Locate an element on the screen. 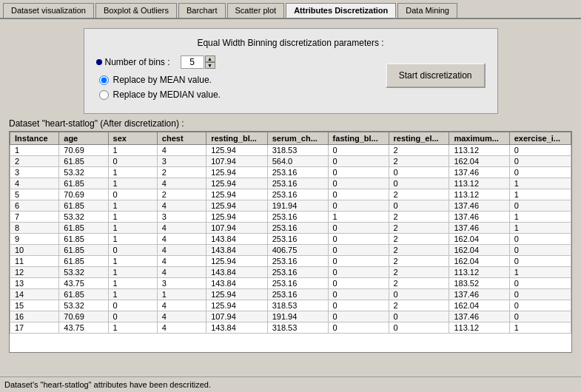 This screenshot has height=392, width=581. table-cell: 107.94 is located at coordinates (237, 228).